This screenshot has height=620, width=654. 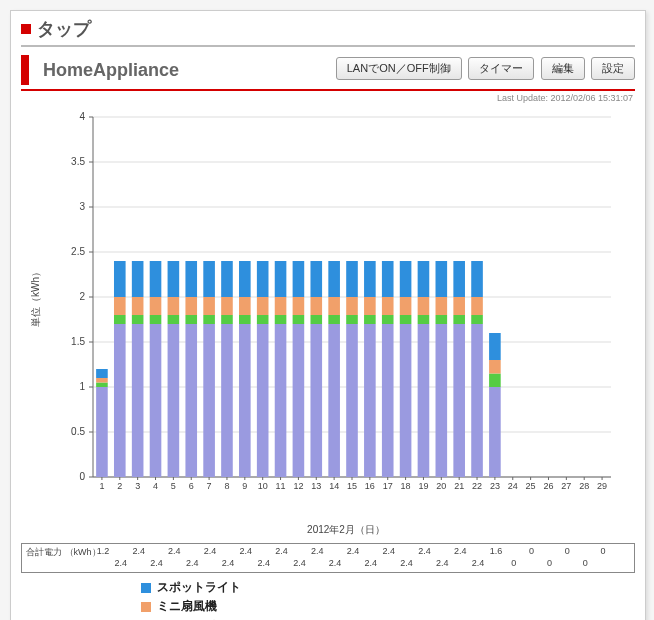 What do you see at coordinates (192, 486) in the screenshot?
I see `svg-text: 6` at bounding box center [192, 486].